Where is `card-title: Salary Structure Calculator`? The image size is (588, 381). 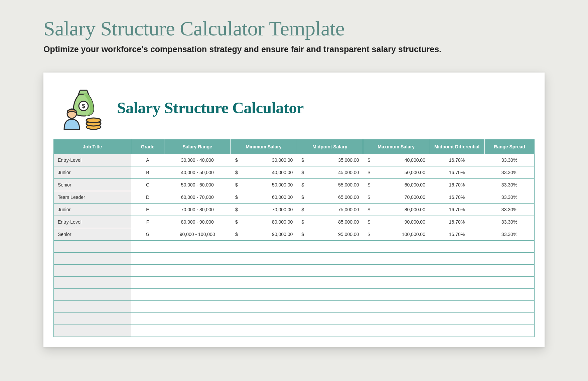 card-title: Salary Structure Calculator is located at coordinates (210, 108).